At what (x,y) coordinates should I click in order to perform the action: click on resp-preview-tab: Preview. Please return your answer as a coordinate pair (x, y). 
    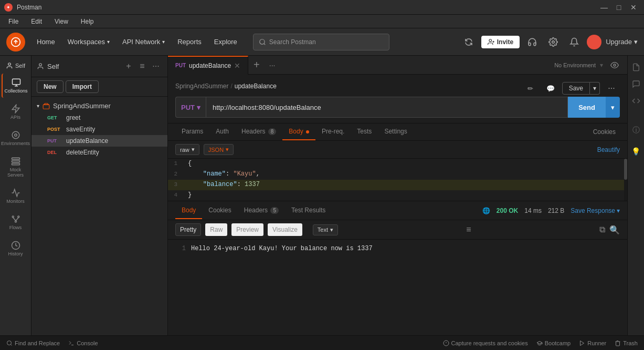
    Looking at the image, I should click on (248, 230).